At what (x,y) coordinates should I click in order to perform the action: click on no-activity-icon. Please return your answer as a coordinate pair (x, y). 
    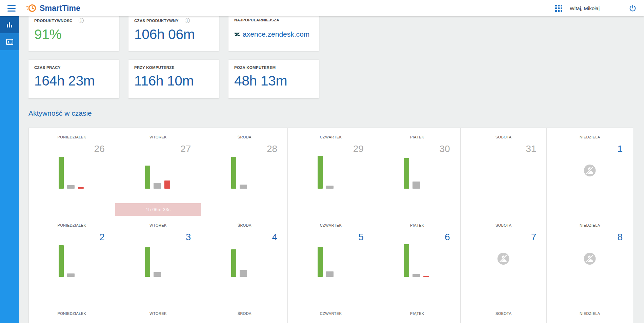
    Looking at the image, I should click on (504, 259).